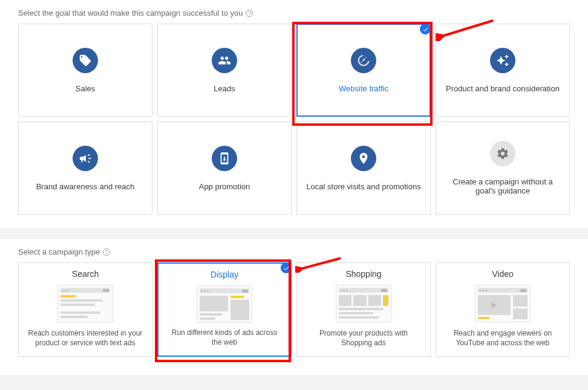 Image resolution: width=588 pixels, height=390 pixels. Describe the element at coordinates (224, 275) in the screenshot. I see `type-title: Display` at that location.